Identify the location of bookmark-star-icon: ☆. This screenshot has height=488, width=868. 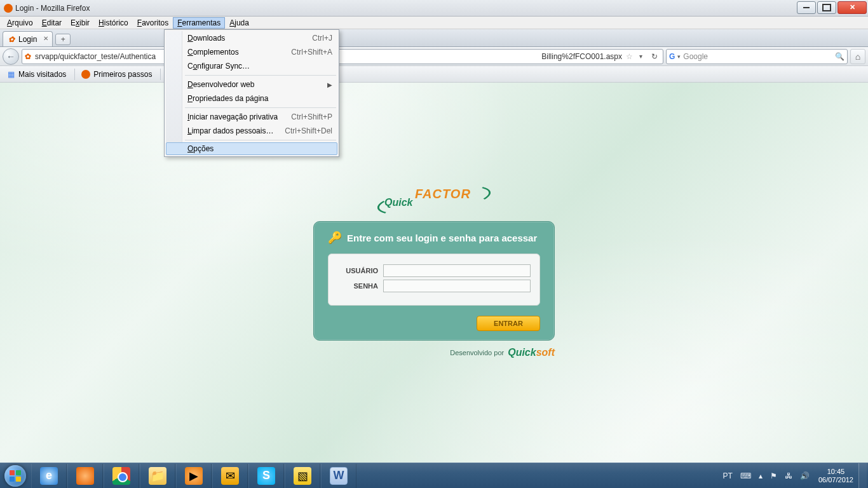
(629, 57).